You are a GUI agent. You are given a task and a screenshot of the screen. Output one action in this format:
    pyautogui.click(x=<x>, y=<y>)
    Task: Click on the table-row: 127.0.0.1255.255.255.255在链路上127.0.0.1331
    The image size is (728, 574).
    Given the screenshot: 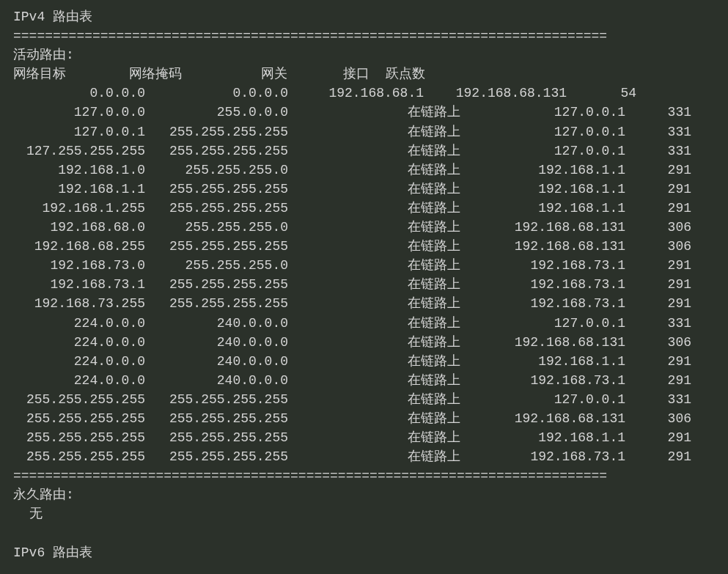 What is the action you would take?
    pyautogui.click(x=364, y=132)
    